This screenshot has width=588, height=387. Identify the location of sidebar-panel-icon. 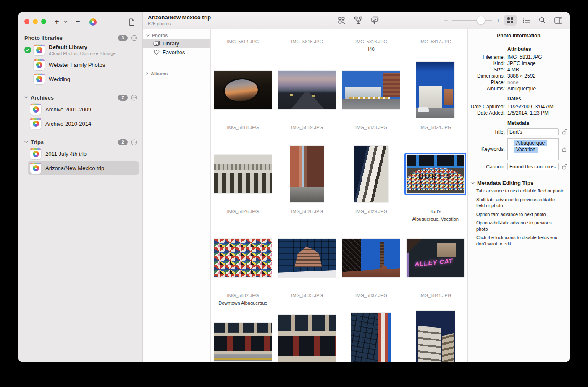
(559, 20).